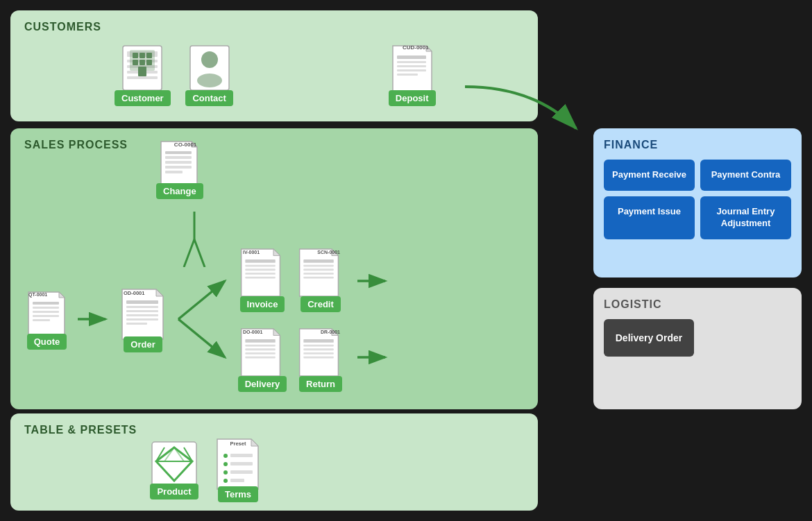 The width and height of the screenshot is (812, 521). I want to click on customers-section: CUSTOMERS, so click(274, 66).